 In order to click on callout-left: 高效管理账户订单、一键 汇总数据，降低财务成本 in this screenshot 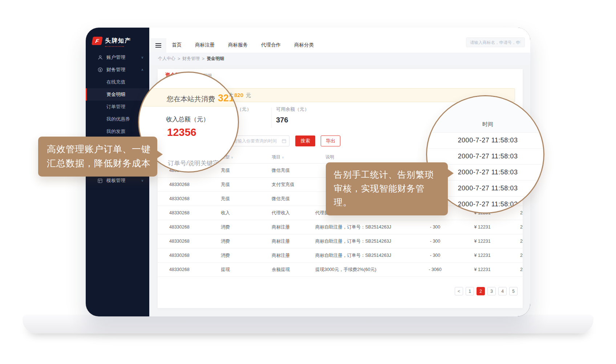, I will do `click(98, 157)`.